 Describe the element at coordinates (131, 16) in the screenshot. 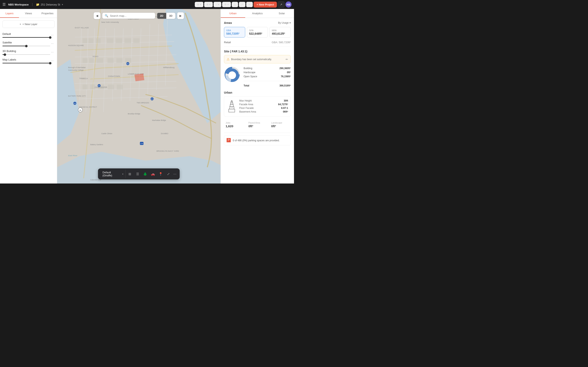

I see `map-search-input` at that location.